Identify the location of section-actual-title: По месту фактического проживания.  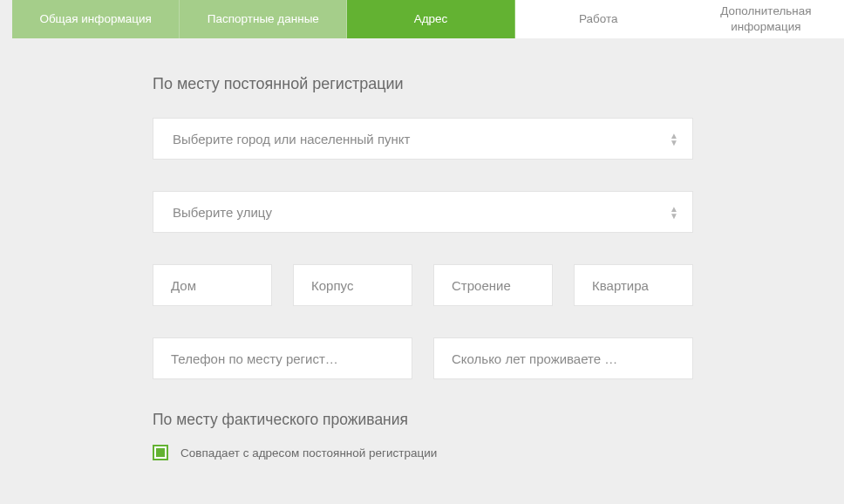
(423, 420).